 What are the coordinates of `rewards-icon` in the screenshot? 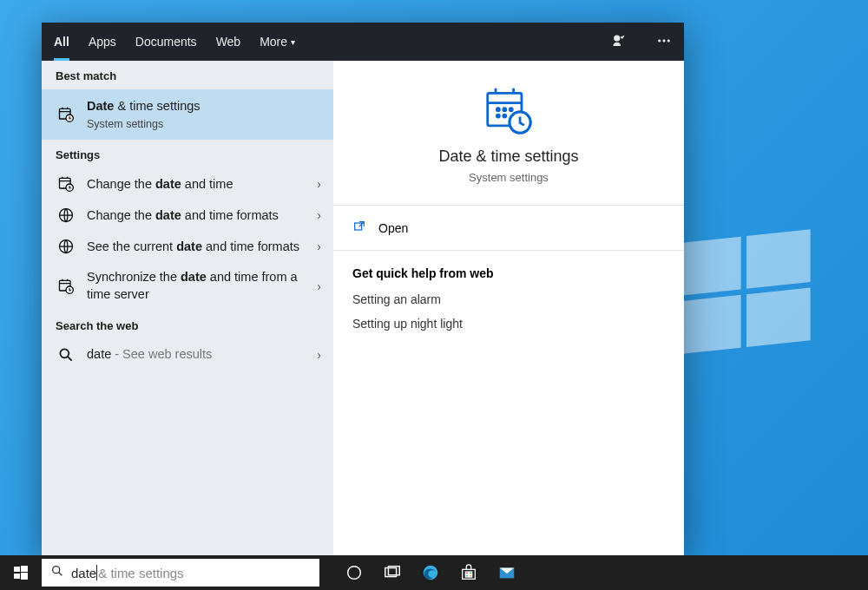 It's located at (619, 42).